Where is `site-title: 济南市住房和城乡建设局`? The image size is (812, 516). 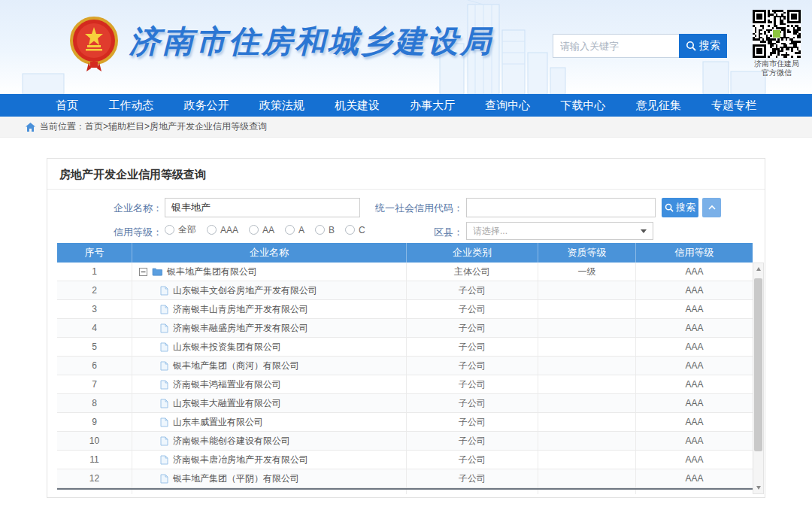 site-title: 济南市住房和城乡建设局 is located at coordinates (311, 42).